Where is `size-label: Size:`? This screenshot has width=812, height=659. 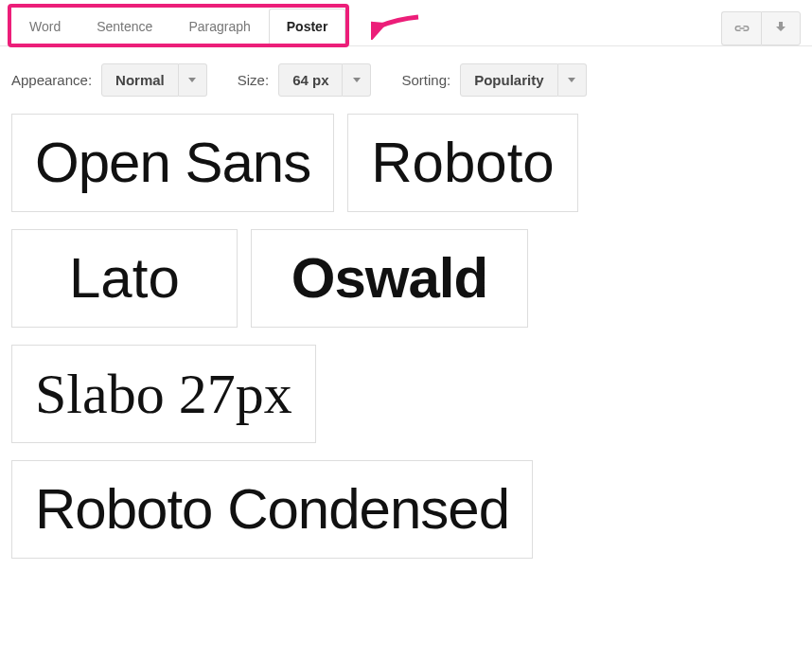 size-label: Size: is located at coordinates (254, 80).